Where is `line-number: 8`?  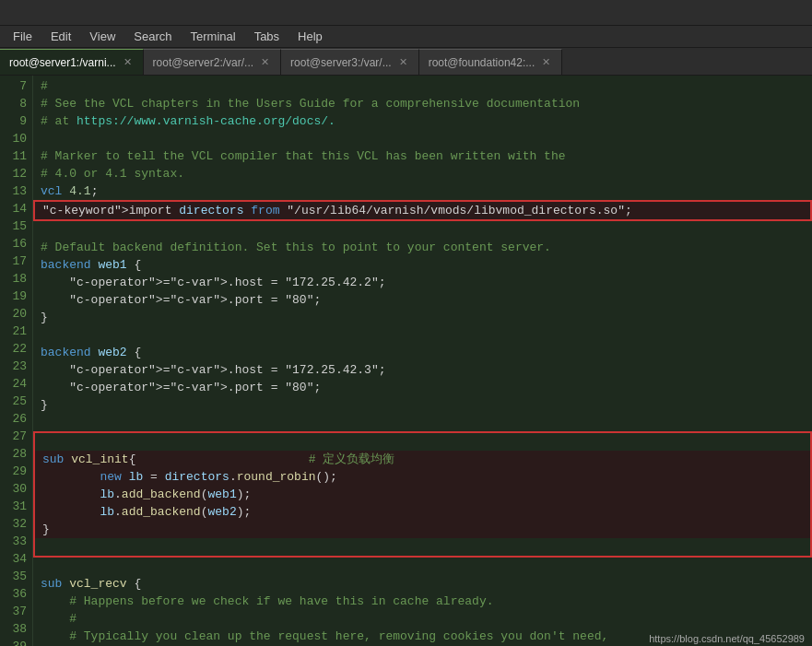 line-number: 8 is located at coordinates (15, 103).